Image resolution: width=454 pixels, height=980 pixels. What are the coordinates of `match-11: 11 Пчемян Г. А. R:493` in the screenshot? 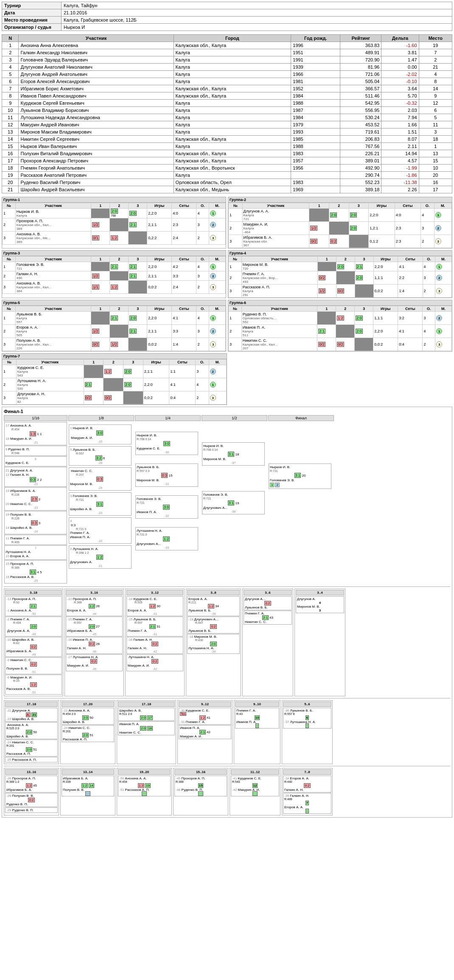 It's located at (36, 540).